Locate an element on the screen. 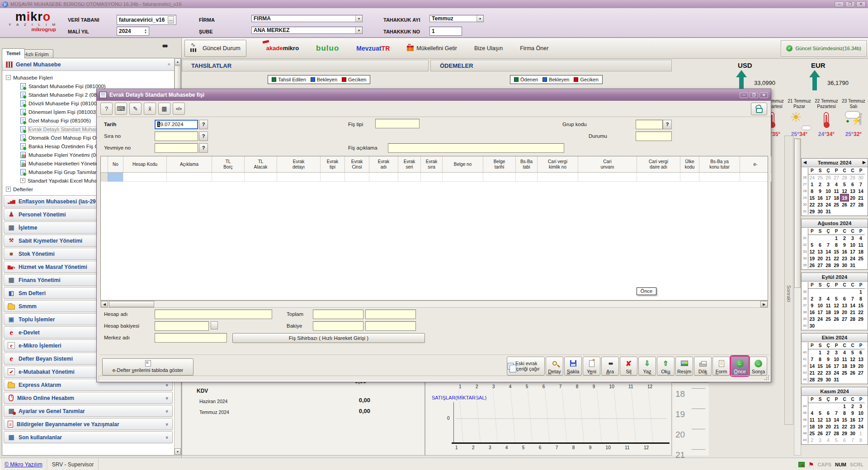 This screenshot has height=470, width=868. calendar-day: 31 is located at coordinates (836, 380).